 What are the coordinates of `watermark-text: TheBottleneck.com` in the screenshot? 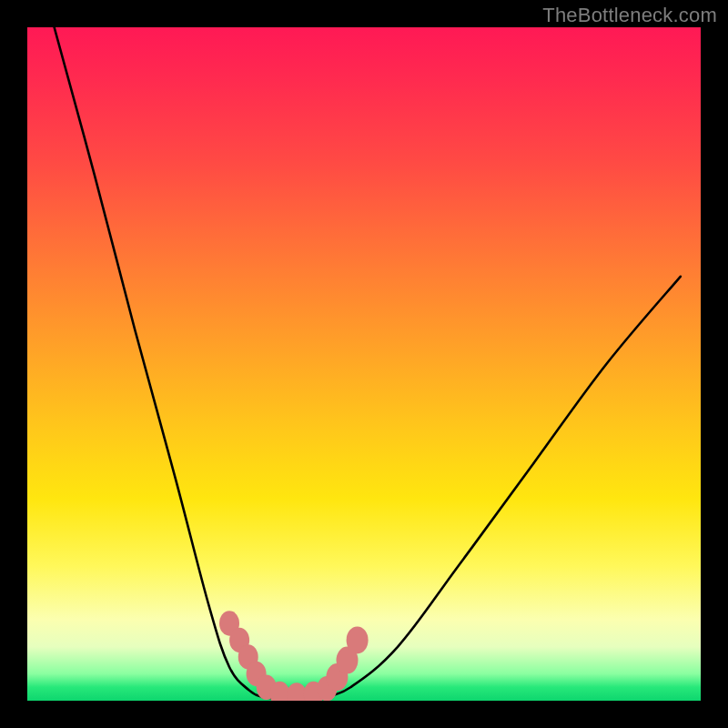 It's located at (630, 15).